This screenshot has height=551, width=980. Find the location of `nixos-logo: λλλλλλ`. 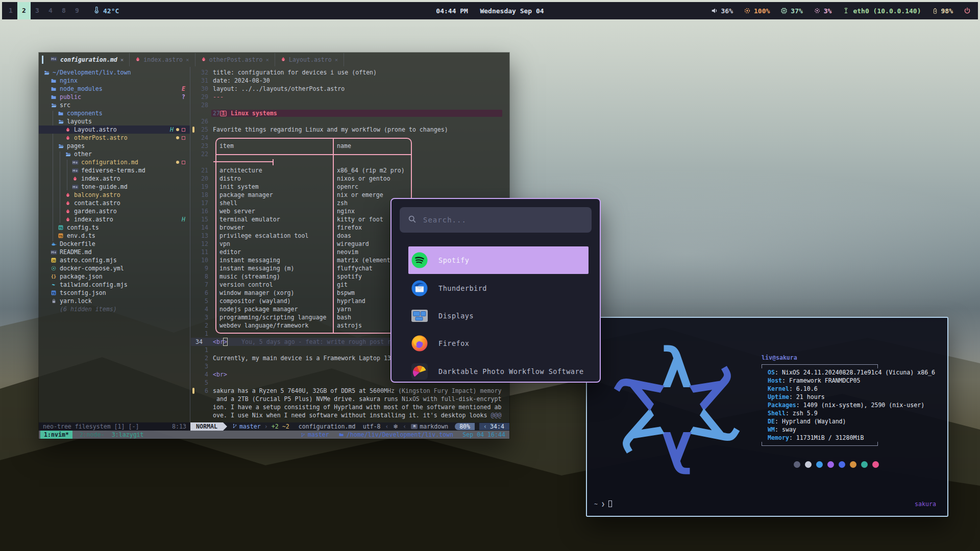

nixos-logo: λλλλλλ is located at coordinates (677, 410).